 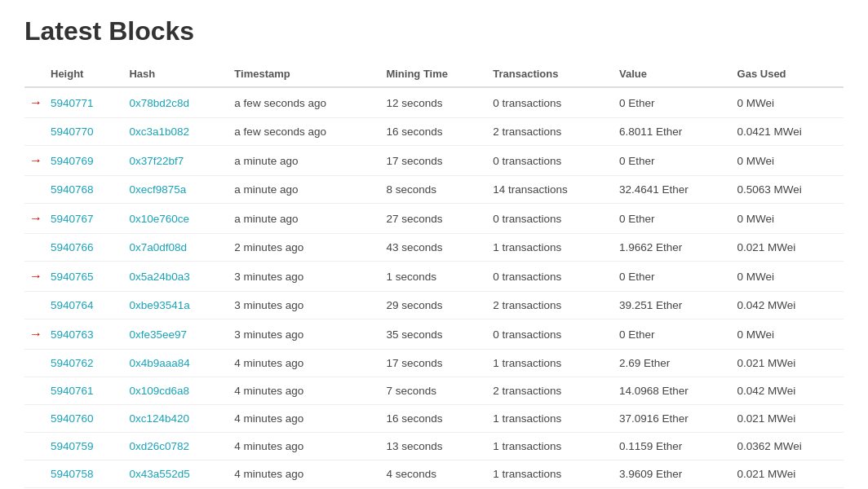 What do you see at coordinates (434, 391) in the screenshot?
I see `table-row: 59407610x109cd6a84 minutes ago7 seconds2…` at bounding box center [434, 391].